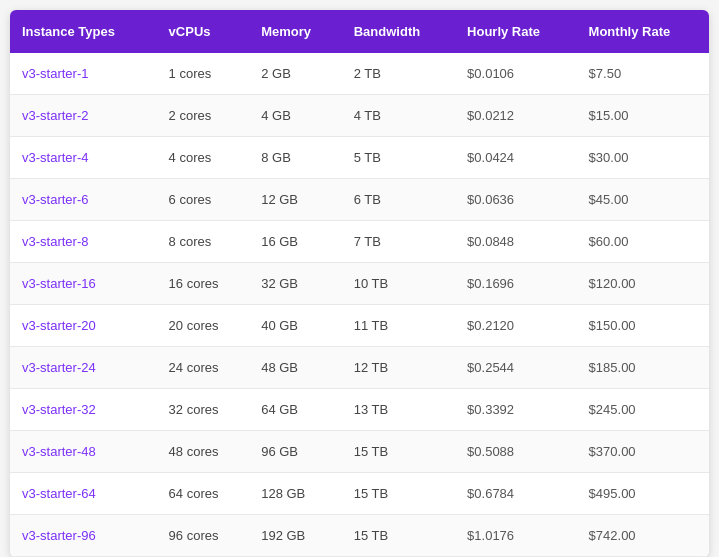 The width and height of the screenshot is (719, 557). Describe the element at coordinates (296, 410) in the screenshot. I see `memory-cell: 64 GB` at that location.